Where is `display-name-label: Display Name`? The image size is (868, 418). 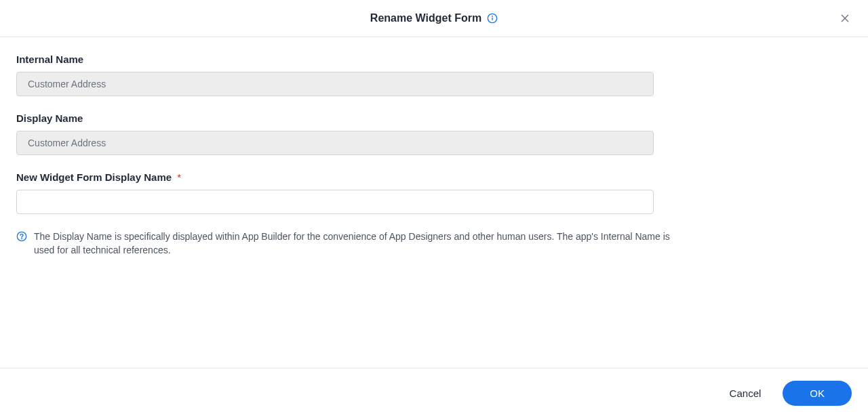
display-name-label: Display Name is located at coordinates (434, 118).